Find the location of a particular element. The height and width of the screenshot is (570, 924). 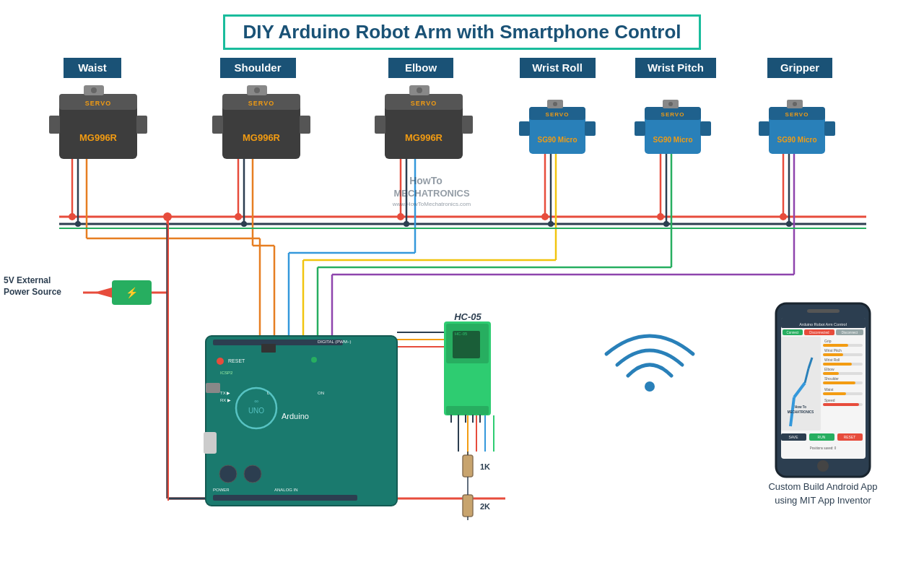

svg-text: Speed is located at coordinates (830, 400).